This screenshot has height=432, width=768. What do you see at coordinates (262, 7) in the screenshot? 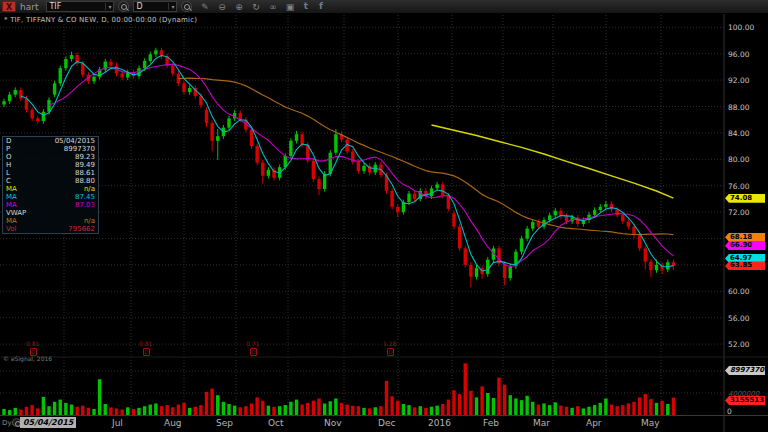
I see `toolbar-icon-group: ✎⊖⊕↻∞▣tf` at bounding box center [262, 7].